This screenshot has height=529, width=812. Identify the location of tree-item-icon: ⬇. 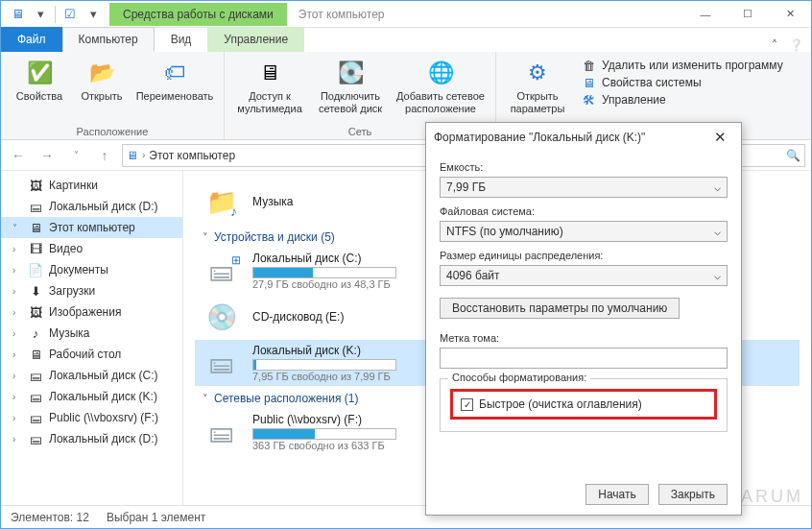
(36, 291).